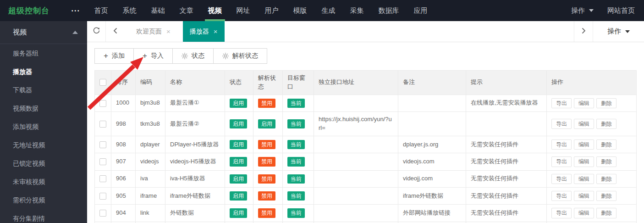  What do you see at coordinates (243, 11) in the screenshot?
I see `nav-item: 网址` at bounding box center [243, 11].